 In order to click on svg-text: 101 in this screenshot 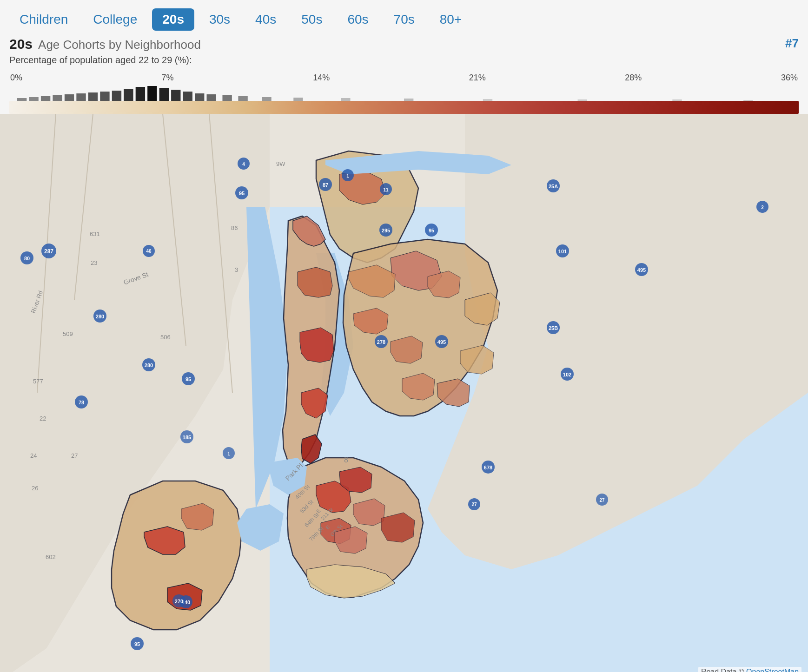, I will do `click(563, 251)`.